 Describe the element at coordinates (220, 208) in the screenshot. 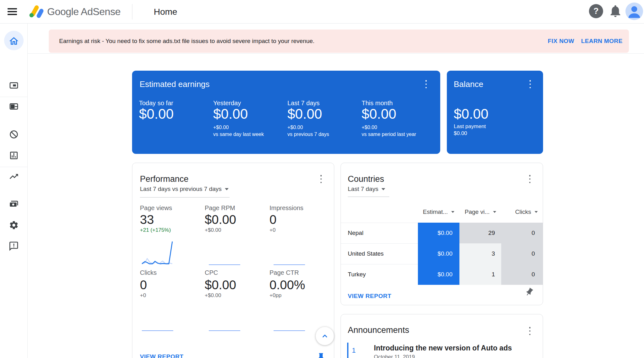

I see `metric-label: Page RPM` at that location.